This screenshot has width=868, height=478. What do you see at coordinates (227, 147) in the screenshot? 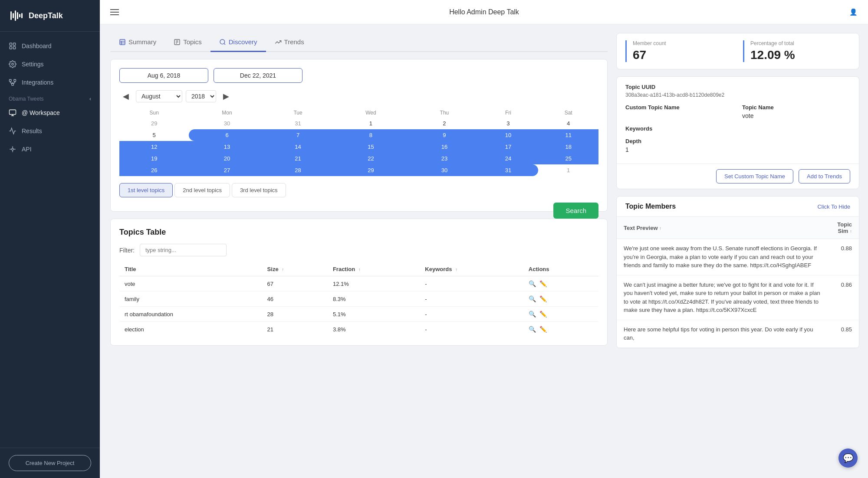
I see `cal-cell: 13` at bounding box center [227, 147].